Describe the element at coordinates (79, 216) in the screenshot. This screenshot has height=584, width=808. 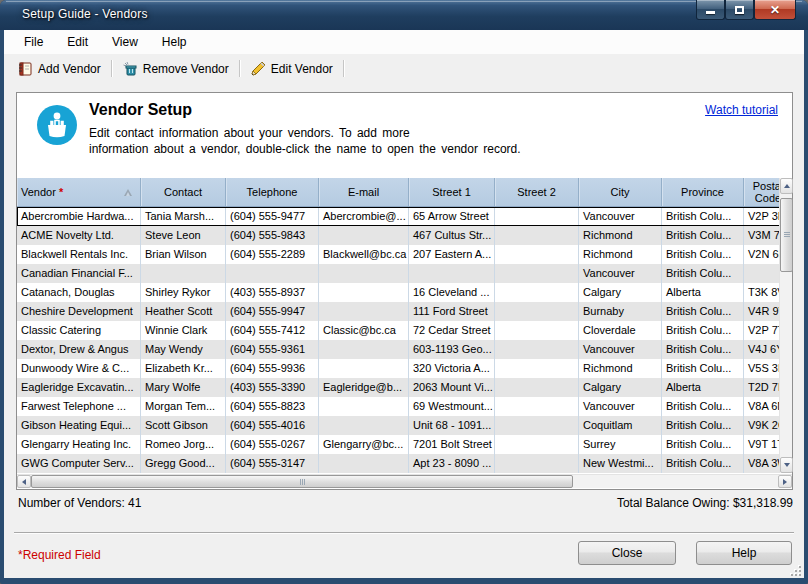
I see `cell: Abercrombie Hardwa...` at that location.